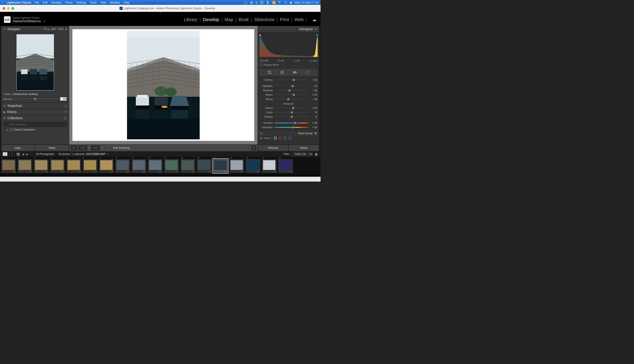  I want to click on thumbnail: 14▭ ±, so click(220, 166).